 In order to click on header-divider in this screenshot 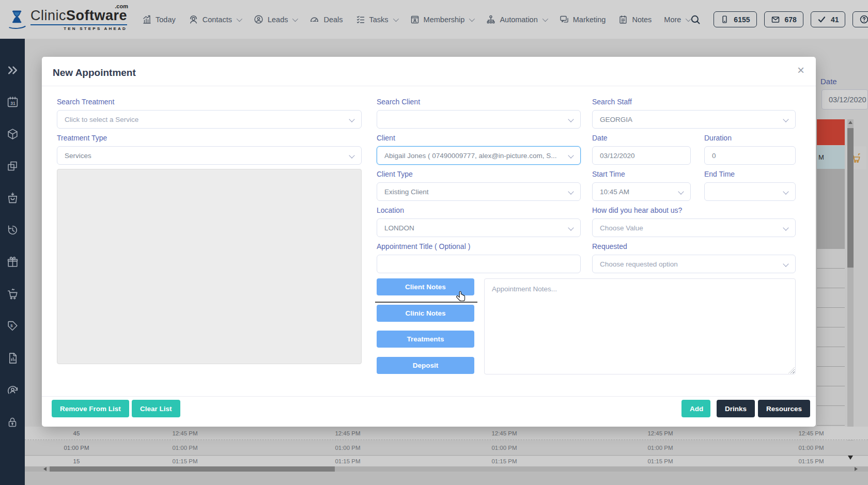, I will do `click(429, 86)`.